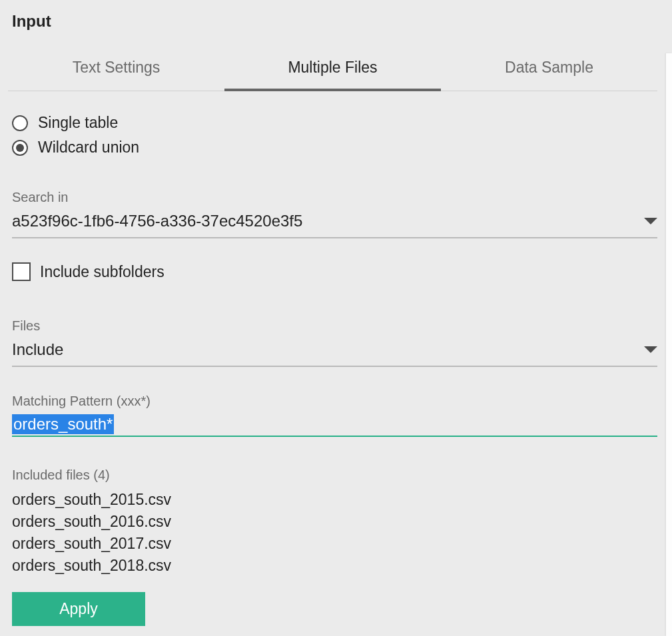 The image size is (672, 636). Describe the element at coordinates (157, 221) in the screenshot. I see `search-in-value: a523f96c-1fb6-4756-a336-37ec4520e3f5` at that location.